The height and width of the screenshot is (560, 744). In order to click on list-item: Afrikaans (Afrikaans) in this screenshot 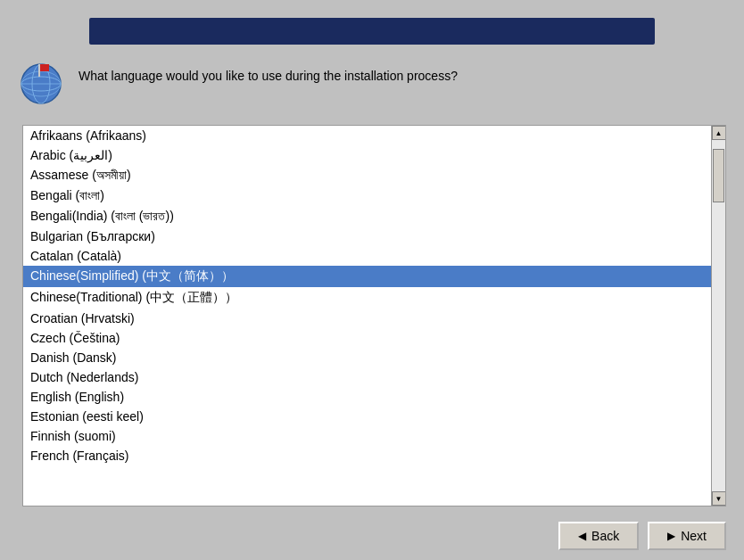, I will do `click(368, 136)`.